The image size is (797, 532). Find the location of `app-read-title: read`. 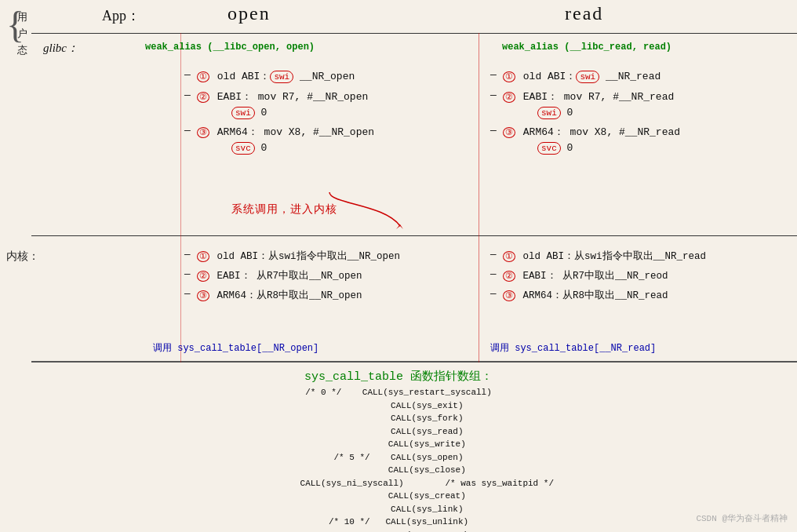

app-read-title: read is located at coordinates (584, 14).